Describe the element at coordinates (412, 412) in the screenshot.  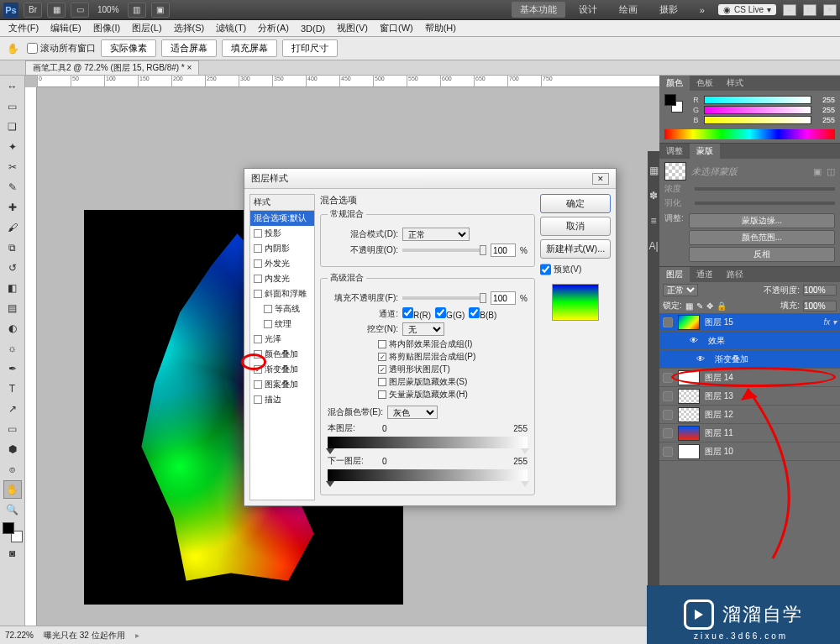
I see `blend-if-select: 灰色` at that location.